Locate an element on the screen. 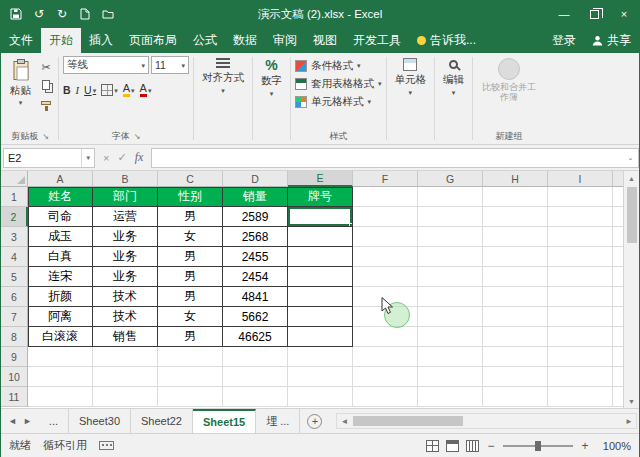  column-header-C: C is located at coordinates (190, 179).